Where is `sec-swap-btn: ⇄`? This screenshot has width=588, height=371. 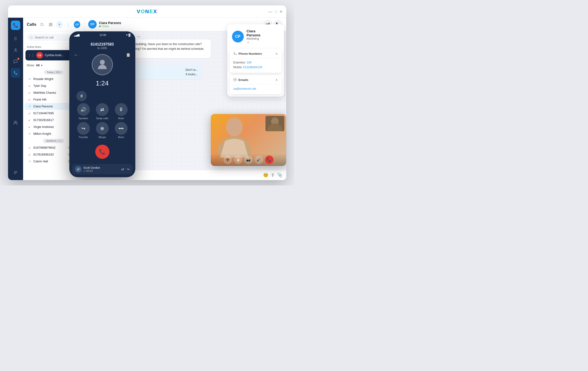
sec-swap-btn: ⇄ is located at coordinates (123, 169).